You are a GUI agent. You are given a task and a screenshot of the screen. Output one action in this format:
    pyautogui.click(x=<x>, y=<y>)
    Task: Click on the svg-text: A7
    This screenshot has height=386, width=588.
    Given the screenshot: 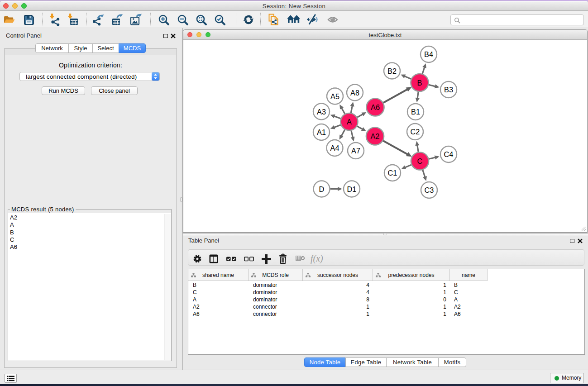 What is the action you would take?
    pyautogui.click(x=356, y=151)
    